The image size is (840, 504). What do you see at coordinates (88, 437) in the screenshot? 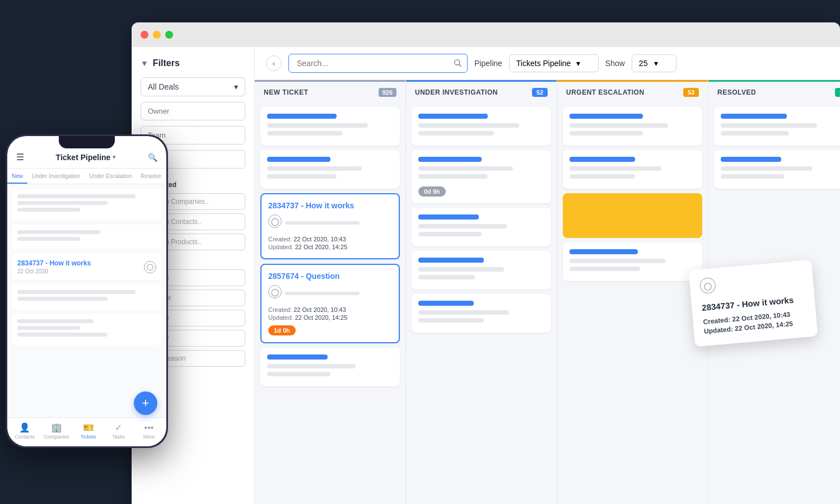
I see `phone-nav-label-tickets: Tickets` at bounding box center [88, 437].